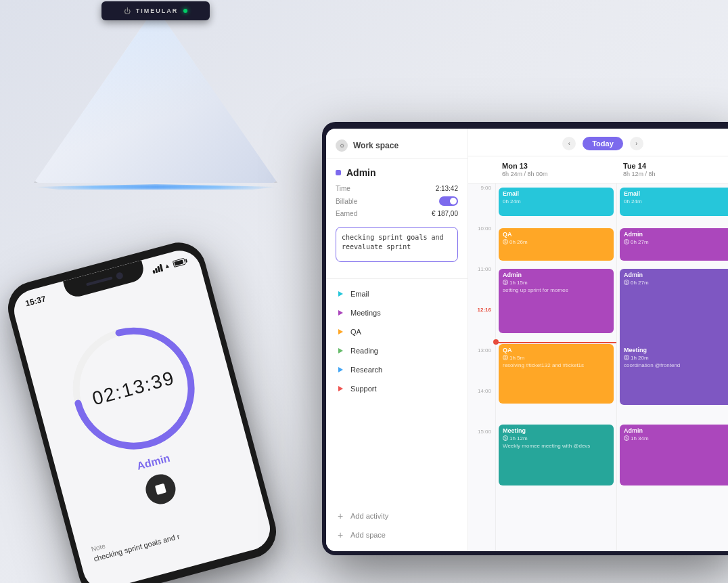  Describe the element at coordinates (556, 446) in the screenshot. I see `event-desc: Weekly momee meeting with @devs` at that location.